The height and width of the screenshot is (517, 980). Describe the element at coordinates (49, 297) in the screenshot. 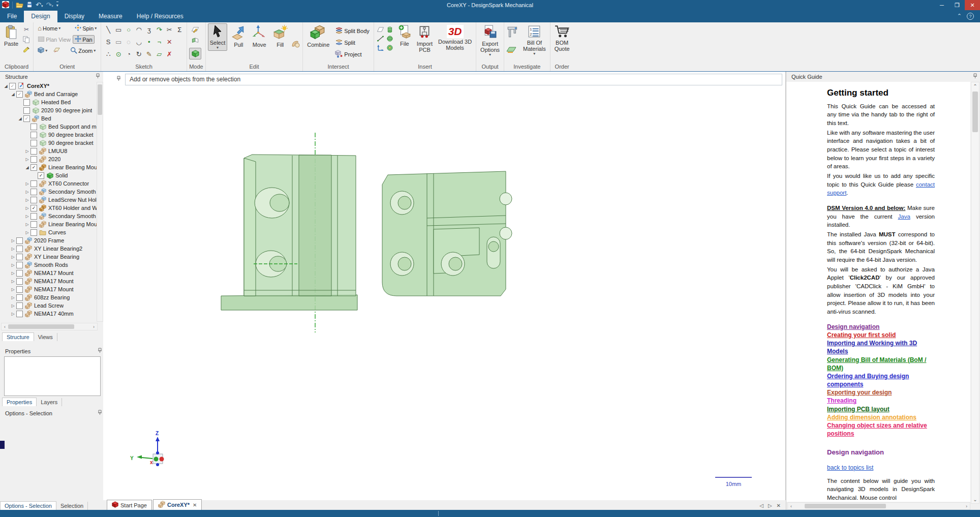

I see `tree-item: ▷608zz Bearing` at that location.